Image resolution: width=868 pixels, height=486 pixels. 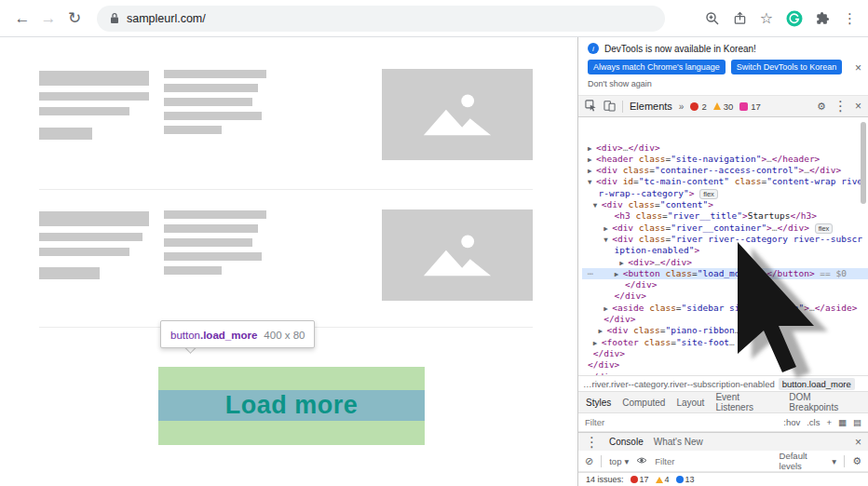 What do you see at coordinates (723, 462) in the screenshot?
I see `console-toolbar: ⊘ top▾ Default levels▾ ⚙` at bounding box center [723, 462].